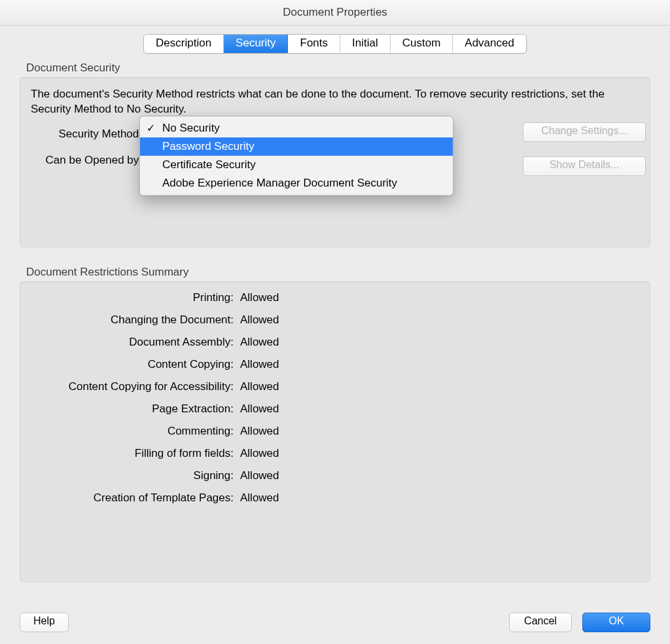  I want to click on dialog-footer: Help Cancel OK, so click(335, 622).